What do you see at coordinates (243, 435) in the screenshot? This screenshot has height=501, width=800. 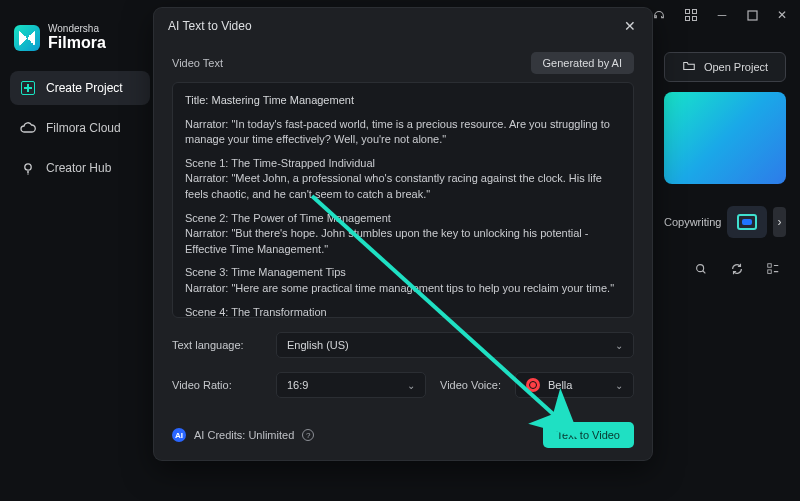 I see `ai-credits-status: AI AI Credits: Unlimited ?` at bounding box center [243, 435].